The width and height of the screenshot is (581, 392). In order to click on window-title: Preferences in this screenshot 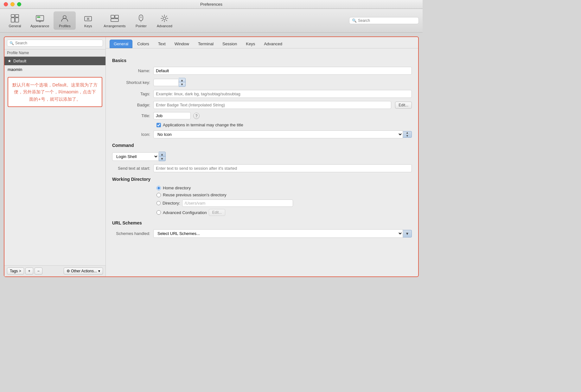, I will do `click(211, 4)`.